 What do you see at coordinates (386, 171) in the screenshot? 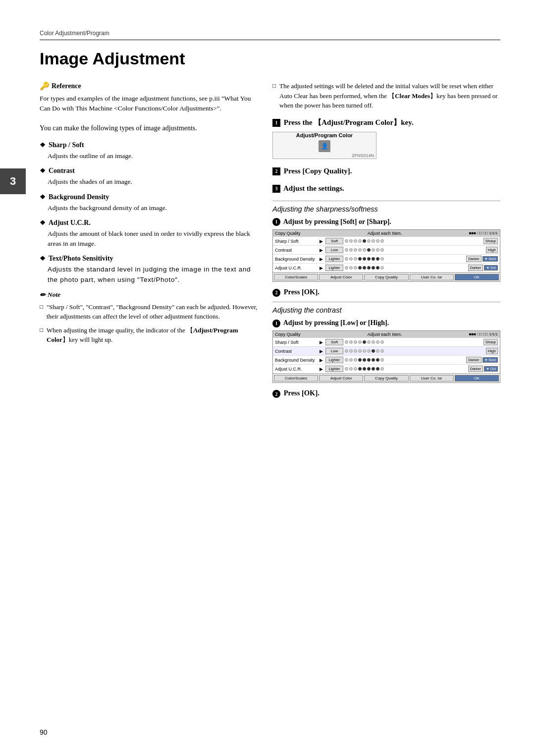
I see `step2-heading: 2 Press [Copy Quality].` at bounding box center [386, 171].